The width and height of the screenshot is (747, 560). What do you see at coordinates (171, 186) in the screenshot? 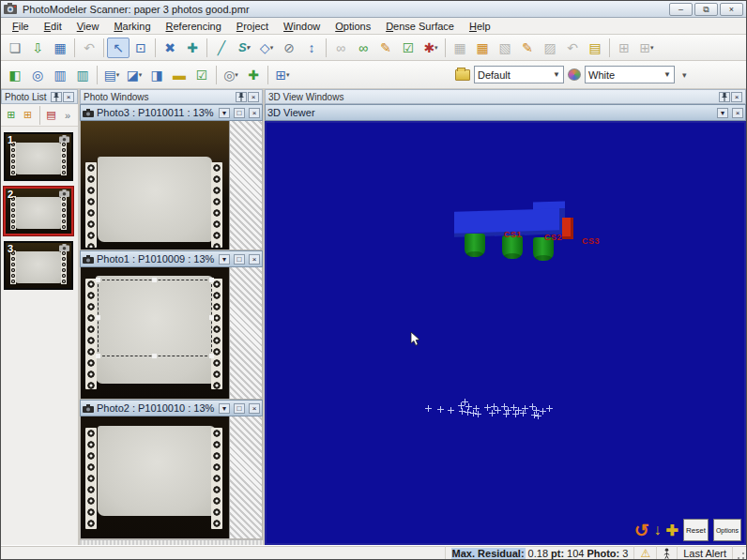
I see `photo3-canvas` at bounding box center [171, 186].